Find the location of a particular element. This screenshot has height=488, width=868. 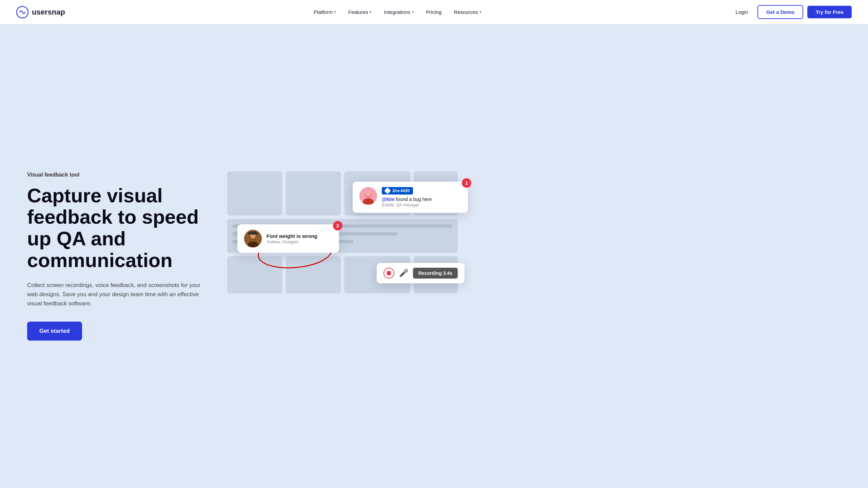

nav-resources: Resources ▾ is located at coordinates (468, 12).